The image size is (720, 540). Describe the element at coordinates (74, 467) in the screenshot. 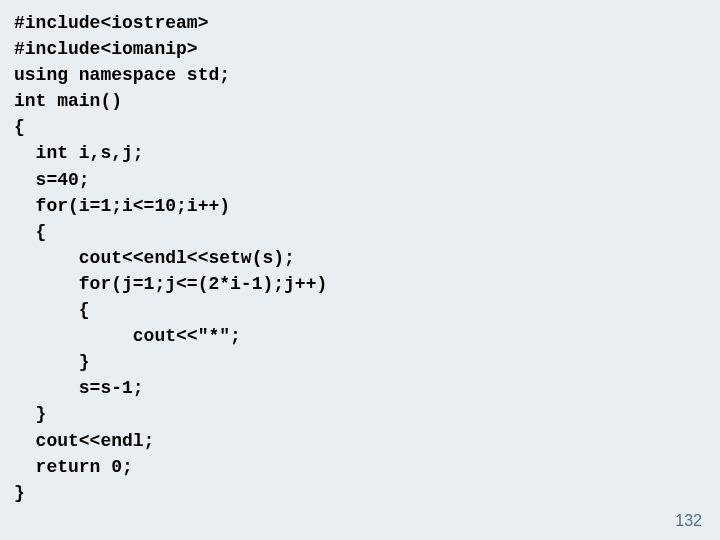

I see `code-line: return 0;` at that location.